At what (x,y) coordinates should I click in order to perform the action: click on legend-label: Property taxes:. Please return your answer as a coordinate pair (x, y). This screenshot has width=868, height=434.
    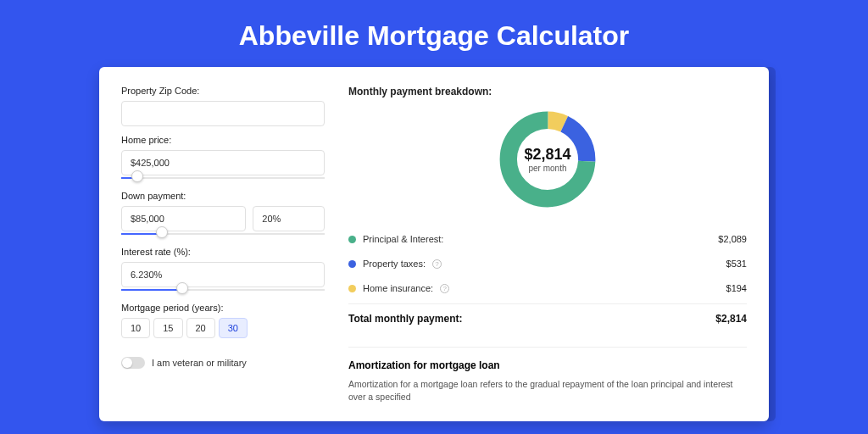
    Looking at the image, I should click on (394, 264).